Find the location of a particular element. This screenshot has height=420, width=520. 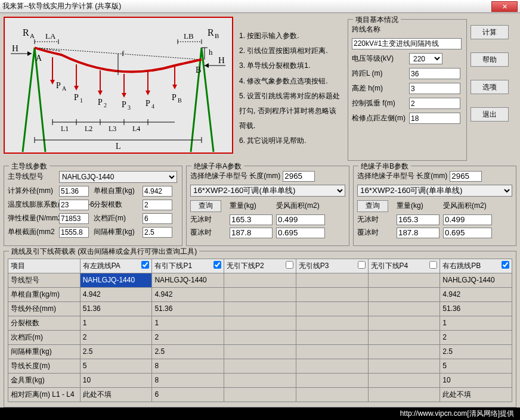

svg-text: R is located at coordinates (211, 32).